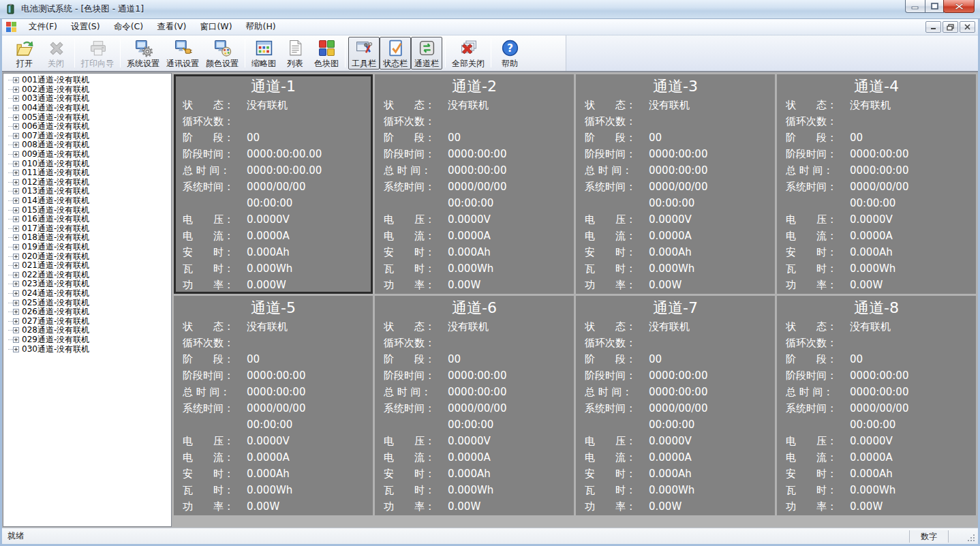  I want to click on tree-item-024: 024通道-没有联机, so click(87, 294).